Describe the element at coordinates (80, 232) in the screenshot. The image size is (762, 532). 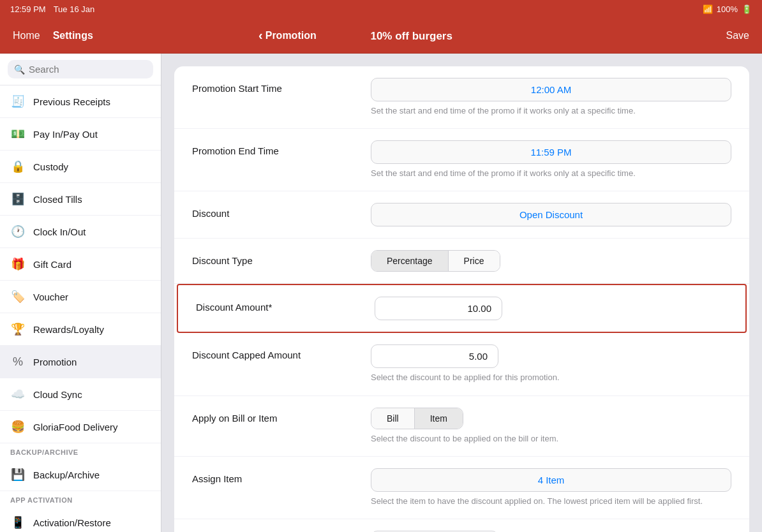
I see `sidebar-item-clock-in-out: 🕐Clock In/Out` at that location.